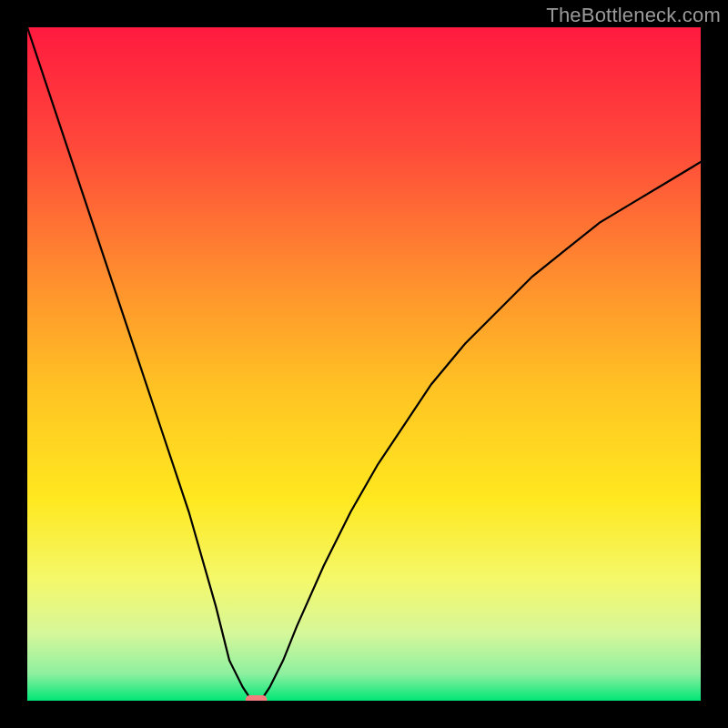  Describe the element at coordinates (633, 15) in the screenshot. I see `watermark-label: TheBottleneck.com` at that location.